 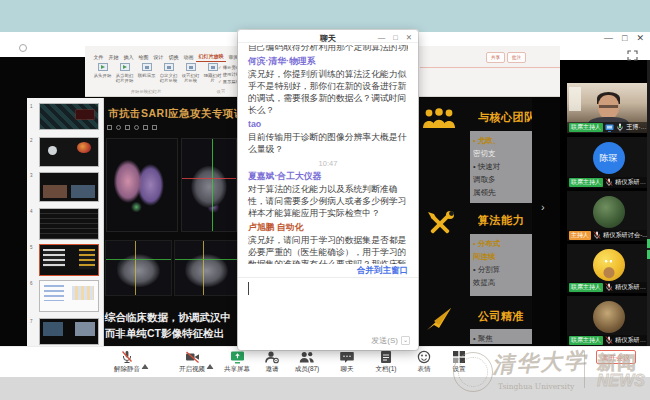 I want to click on chat-sender-name: 何滨·清华·物理系, so click(x=328, y=62).